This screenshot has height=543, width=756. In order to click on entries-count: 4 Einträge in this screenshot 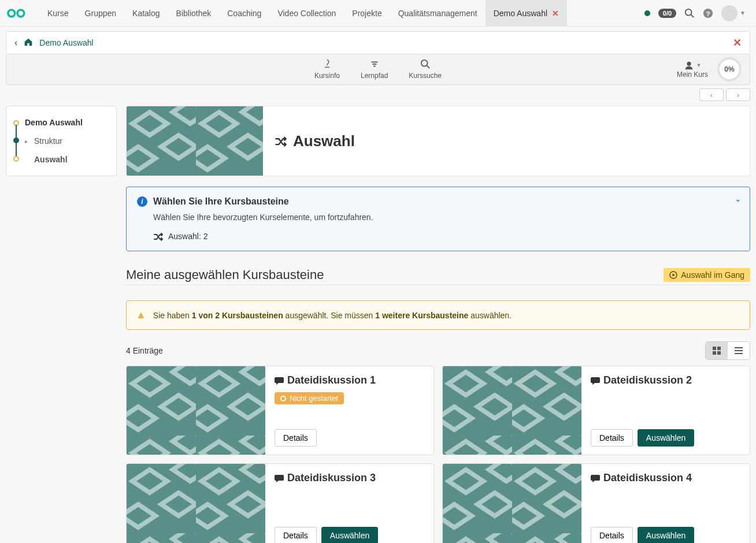, I will do `click(144, 351)`.